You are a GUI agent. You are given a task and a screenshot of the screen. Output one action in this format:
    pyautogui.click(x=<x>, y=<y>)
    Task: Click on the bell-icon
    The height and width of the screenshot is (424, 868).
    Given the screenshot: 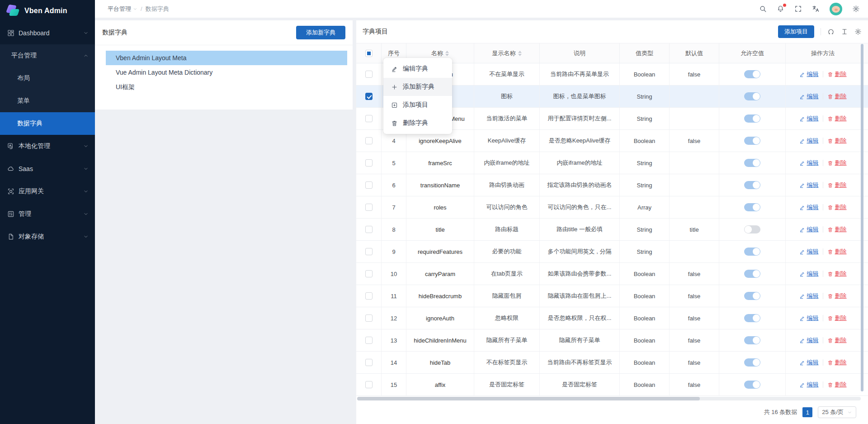 What is the action you would take?
    pyautogui.click(x=780, y=9)
    